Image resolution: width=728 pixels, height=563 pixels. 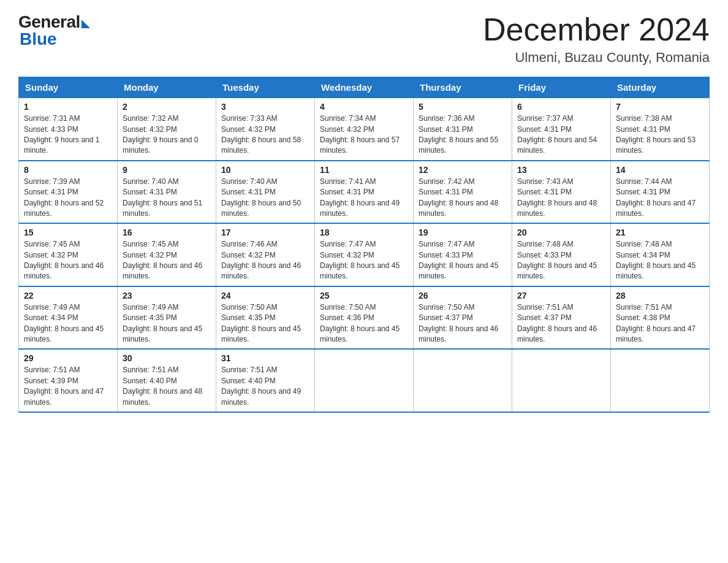 What do you see at coordinates (660, 296) in the screenshot?
I see `day-number: 28` at bounding box center [660, 296].